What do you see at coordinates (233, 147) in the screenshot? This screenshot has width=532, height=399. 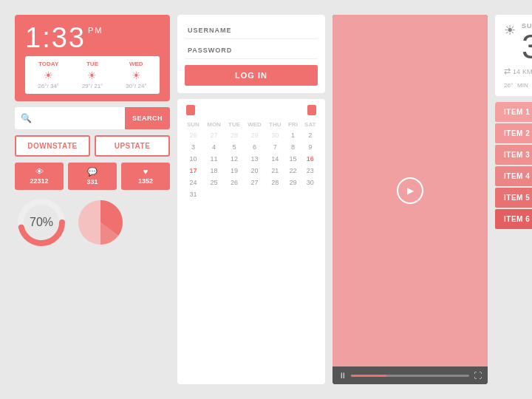 I see `cal-day: 5` at bounding box center [233, 147].